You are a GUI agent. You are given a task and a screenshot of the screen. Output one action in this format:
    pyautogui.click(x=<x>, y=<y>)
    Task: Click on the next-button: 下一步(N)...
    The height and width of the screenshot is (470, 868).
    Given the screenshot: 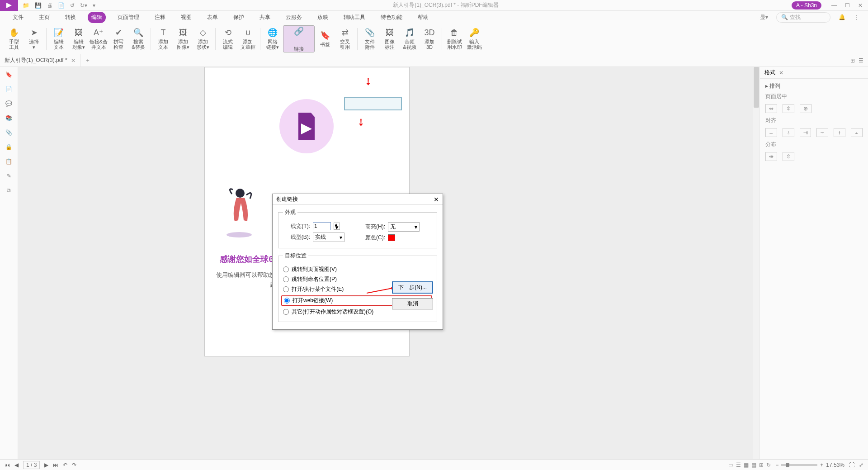 What is the action you would take?
    pyautogui.click(x=412, y=288)
    